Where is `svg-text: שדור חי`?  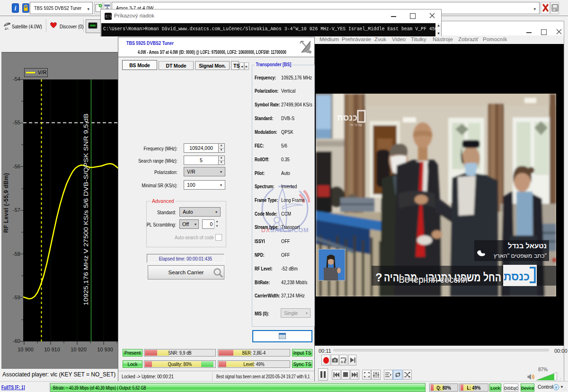
svg-text: שדור חי is located at coordinates (356, 125).